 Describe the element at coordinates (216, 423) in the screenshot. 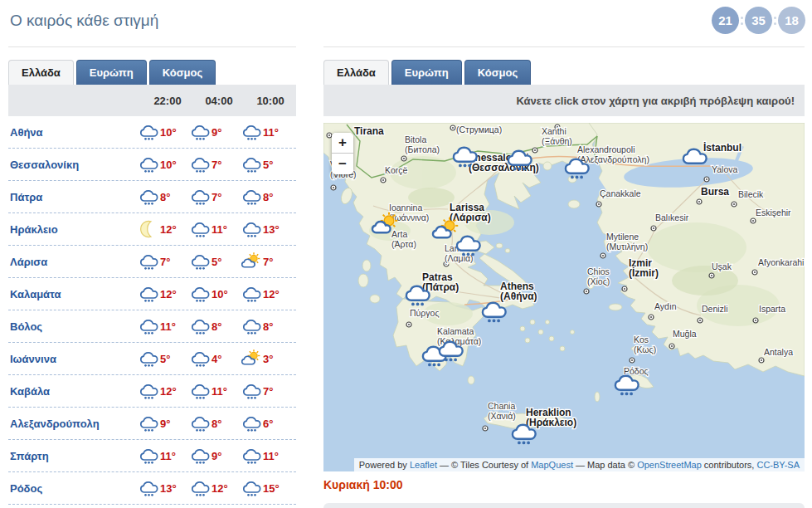

I see `forecast-cell: 8°` at that location.